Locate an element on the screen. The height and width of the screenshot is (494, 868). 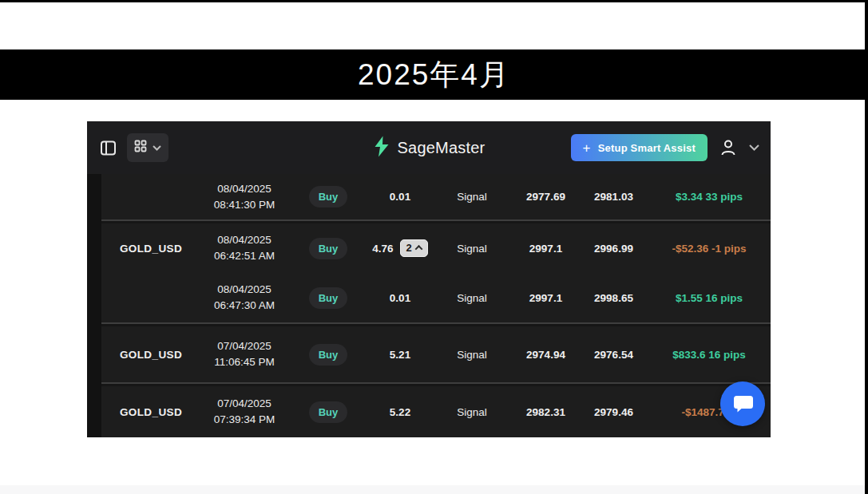
slide-title-banner: 2025年4月 is located at coordinates (434, 75).